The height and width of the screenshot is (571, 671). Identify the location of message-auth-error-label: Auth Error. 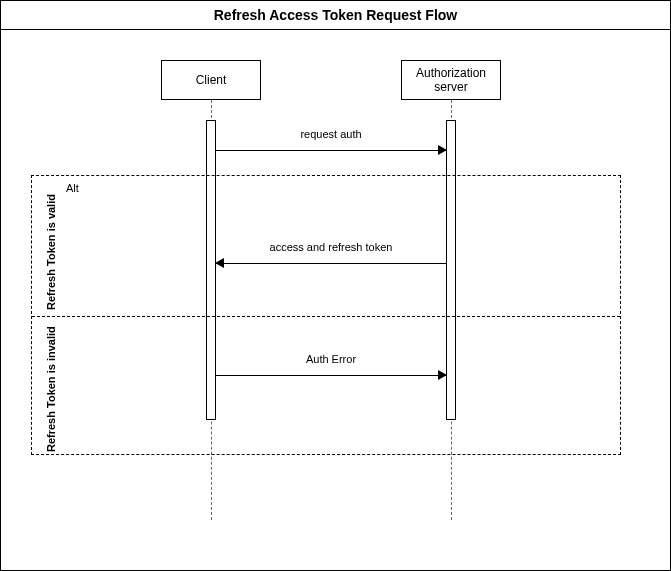
(331, 359).